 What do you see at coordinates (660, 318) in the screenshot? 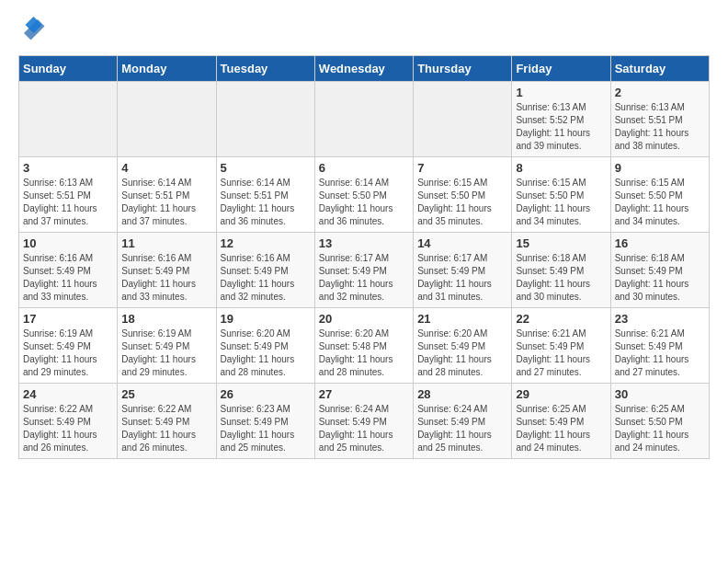
I see `day-number: 23` at bounding box center [660, 318].